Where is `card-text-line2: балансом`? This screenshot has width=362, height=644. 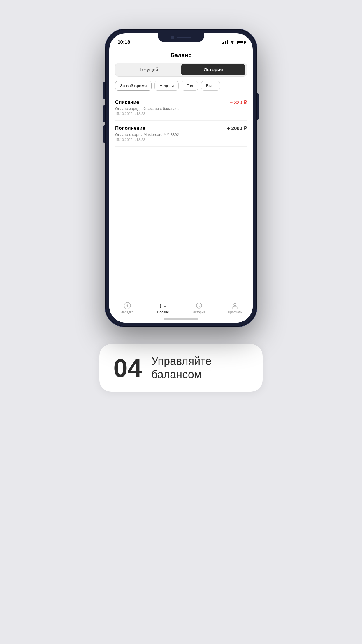
card-text-line2: балансом is located at coordinates (181, 375).